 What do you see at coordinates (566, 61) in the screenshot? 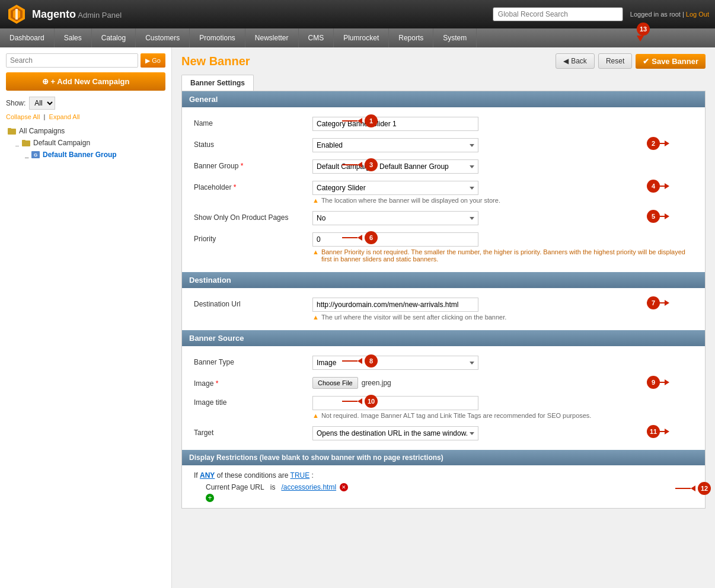
I see `back-icon: ◀` at bounding box center [566, 61].